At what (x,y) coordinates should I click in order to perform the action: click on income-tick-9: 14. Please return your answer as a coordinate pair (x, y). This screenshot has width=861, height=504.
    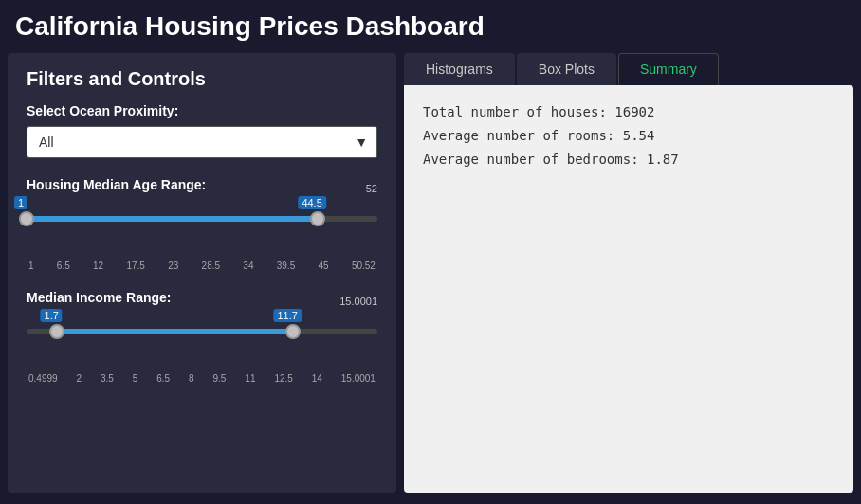
    Looking at the image, I should click on (317, 379).